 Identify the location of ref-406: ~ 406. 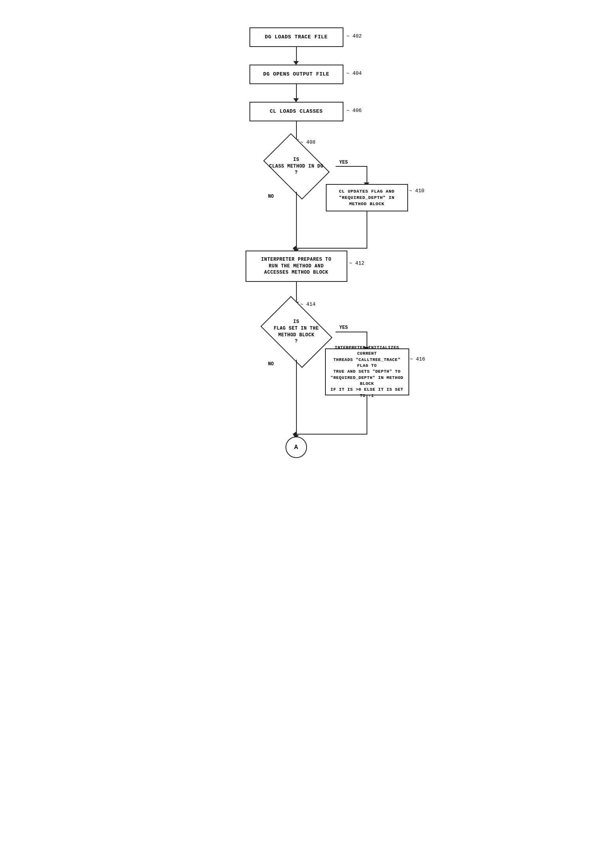
(354, 110).